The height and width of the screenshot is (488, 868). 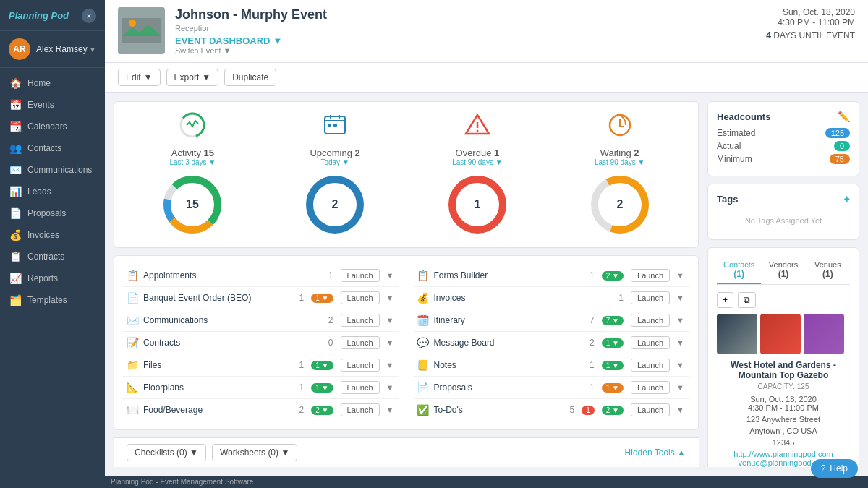 What do you see at coordinates (360, 298) in the screenshot?
I see `beo-launch: Launch` at bounding box center [360, 298].